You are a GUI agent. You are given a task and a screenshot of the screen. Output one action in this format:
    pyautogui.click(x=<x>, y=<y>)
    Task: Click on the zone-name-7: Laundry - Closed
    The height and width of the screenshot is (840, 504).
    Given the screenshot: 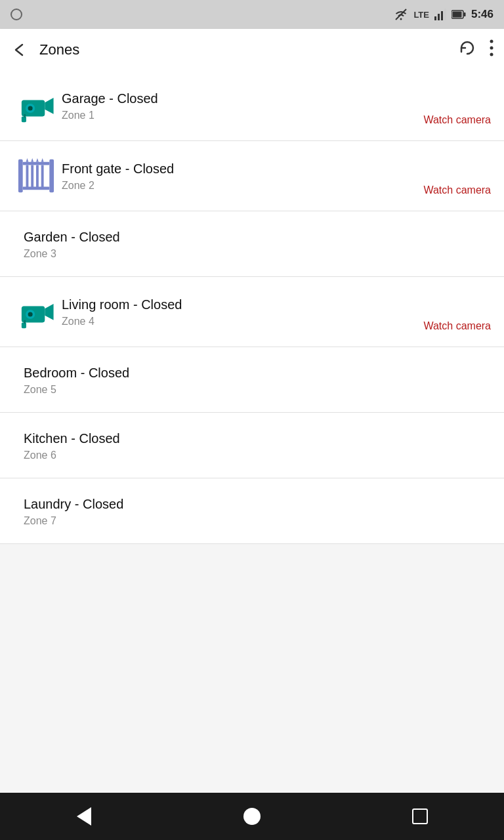 What is the action you would take?
    pyautogui.click(x=257, y=504)
    